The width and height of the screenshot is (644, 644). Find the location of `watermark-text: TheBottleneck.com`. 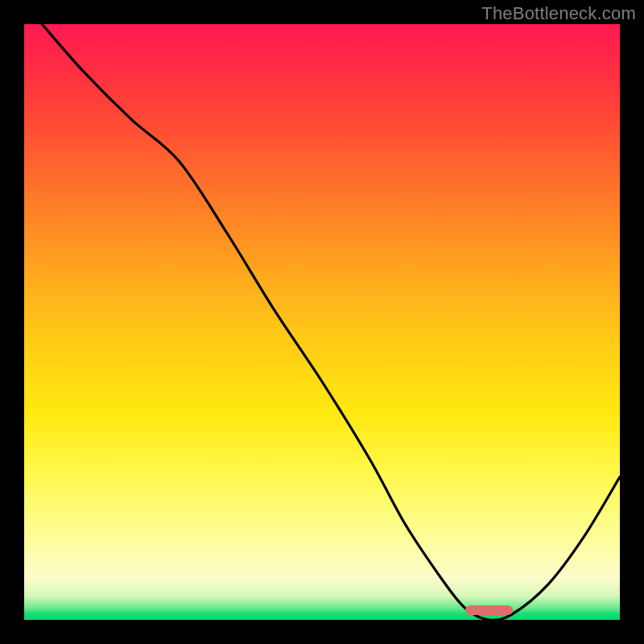

watermark-text: TheBottleneck.com is located at coordinates (559, 14).